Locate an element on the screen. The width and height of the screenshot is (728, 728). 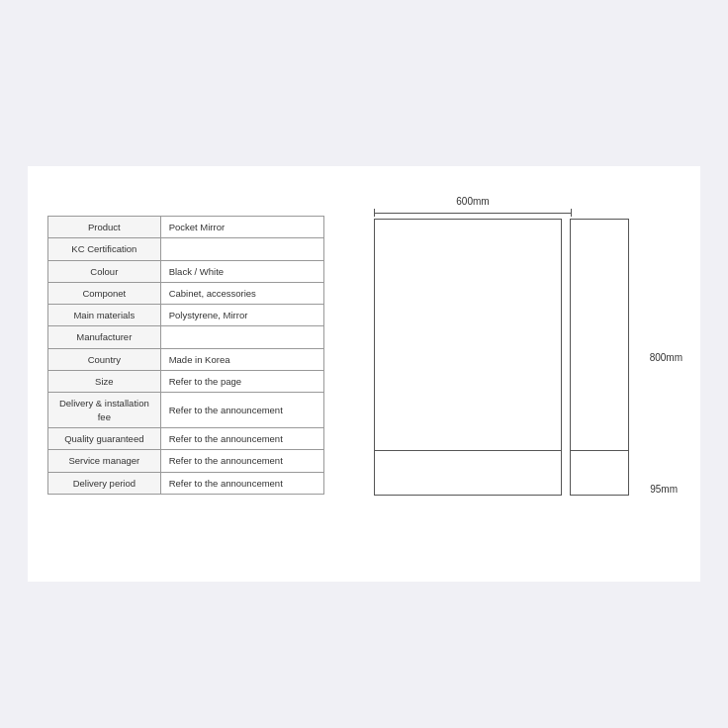
table-row: Main materialsPolystyrene, Mirror is located at coordinates (186, 316).